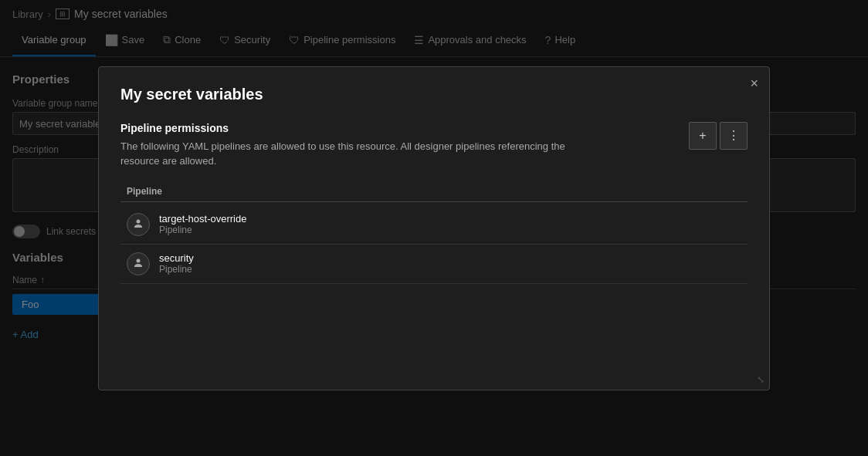 Image resolution: width=868 pixels, height=456 pixels. I want to click on list-item: target-host-override Pipeline, so click(434, 225).